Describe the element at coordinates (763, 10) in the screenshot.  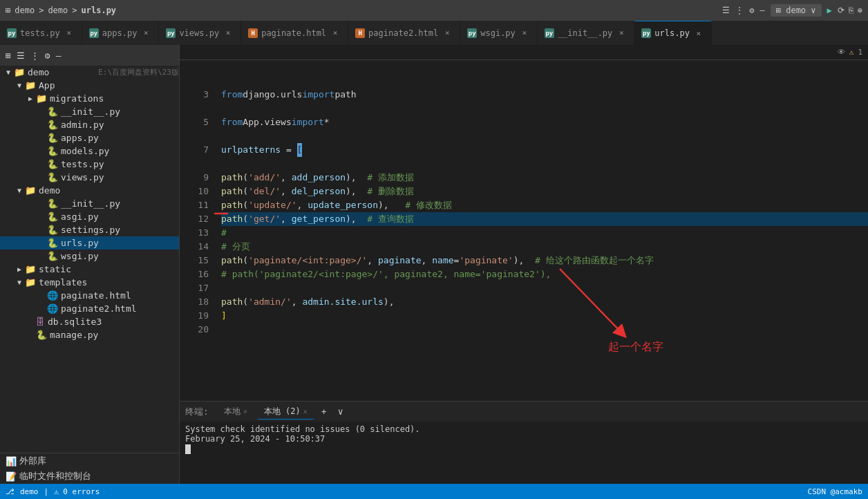
I see `minimize-icon: —` at that location.